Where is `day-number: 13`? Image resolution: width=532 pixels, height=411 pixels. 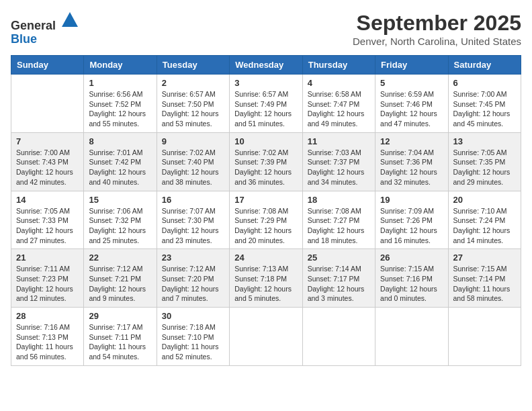 day-number: 13 is located at coordinates (485, 141).